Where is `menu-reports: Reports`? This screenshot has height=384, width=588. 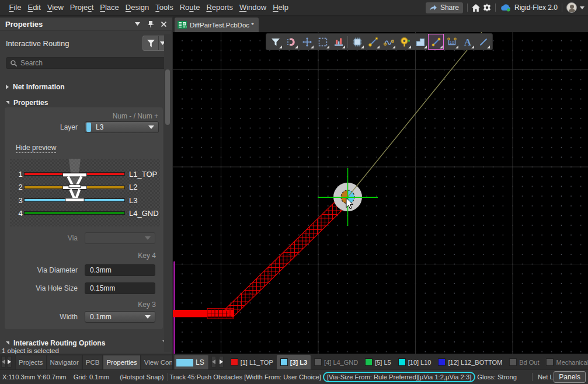
menu-reports: Reports is located at coordinates (220, 8).